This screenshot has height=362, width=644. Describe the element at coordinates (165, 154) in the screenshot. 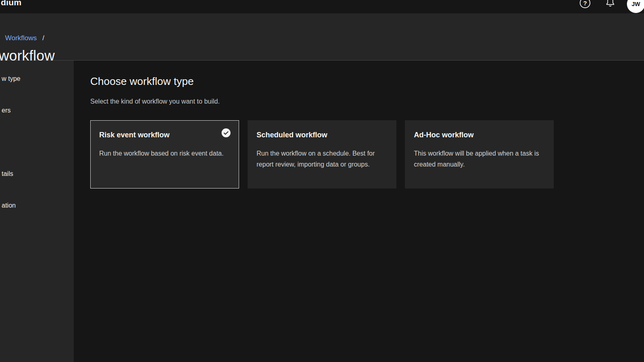

I see `card-risk-event-workflow: Risk event workflow Run the workflow bas…` at that location.